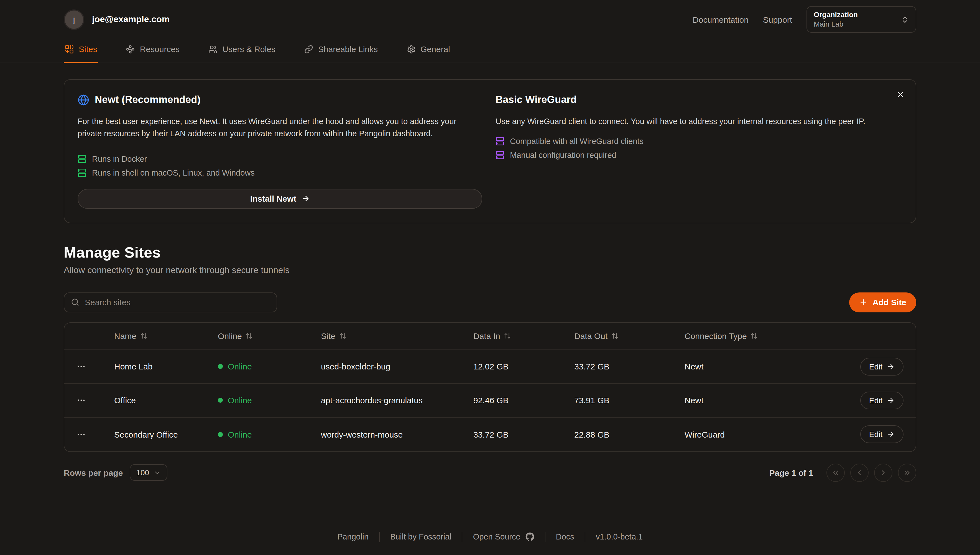  Describe the element at coordinates (166, 367) in the screenshot. I see `site-name: Home Lab` at that location.